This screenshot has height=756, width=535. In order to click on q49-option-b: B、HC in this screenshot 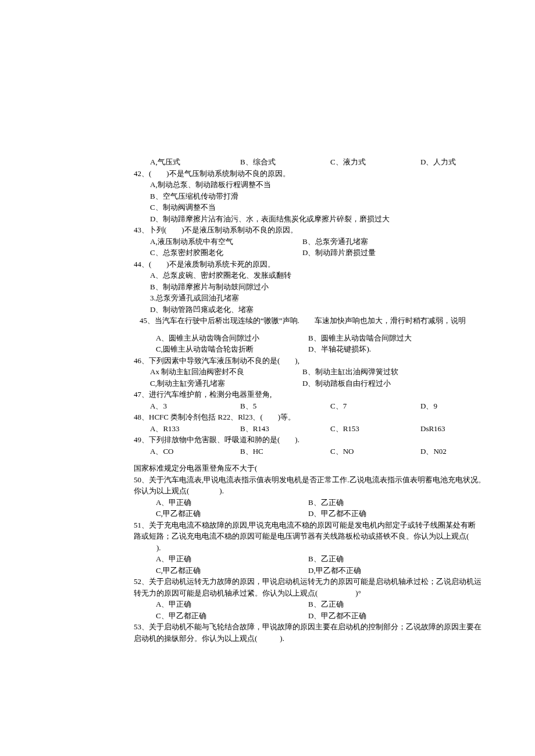, I will do `click(285, 452)`.